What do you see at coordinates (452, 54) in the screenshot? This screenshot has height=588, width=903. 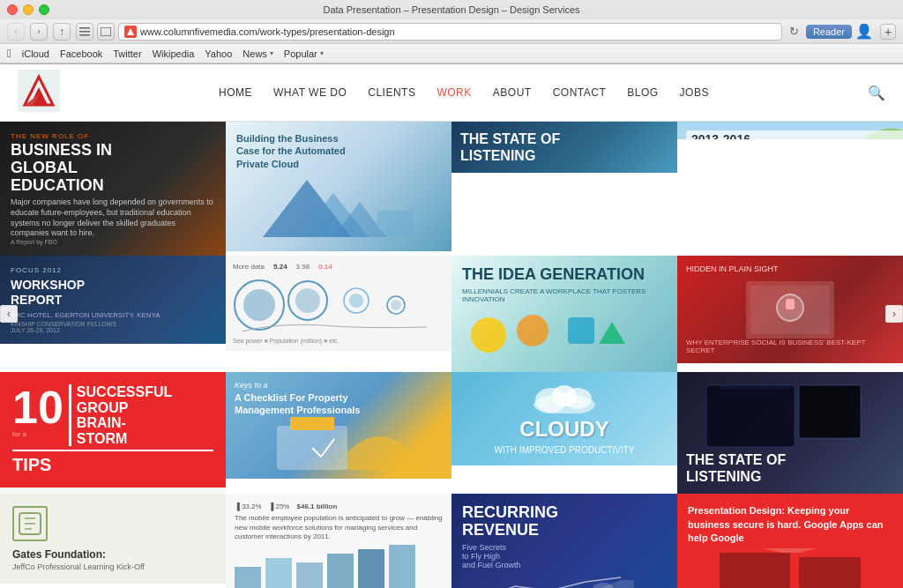 I see `bookmarks-bar:  iCloud Facebook Twitter Wikipedia Yaho…` at bounding box center [452, 54].